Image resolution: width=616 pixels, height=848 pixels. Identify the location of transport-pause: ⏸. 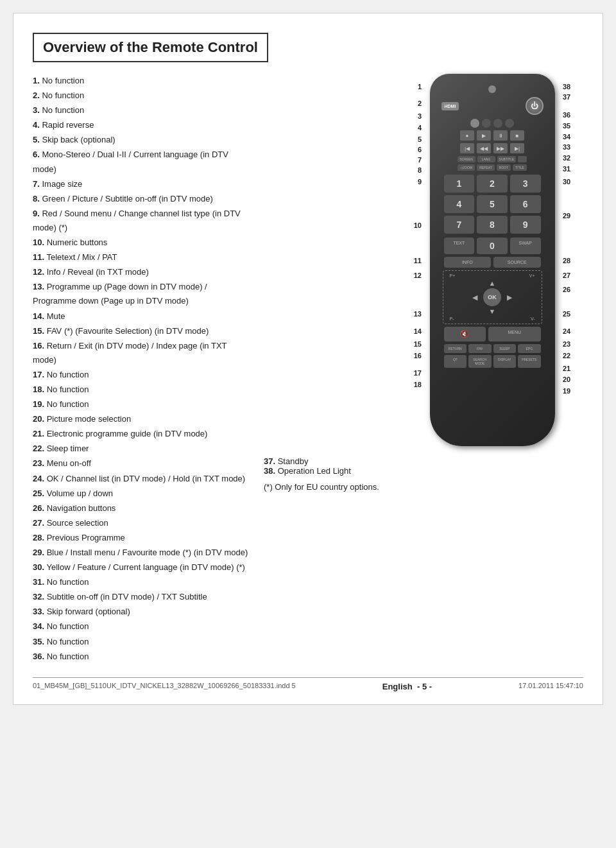
(501, 135).